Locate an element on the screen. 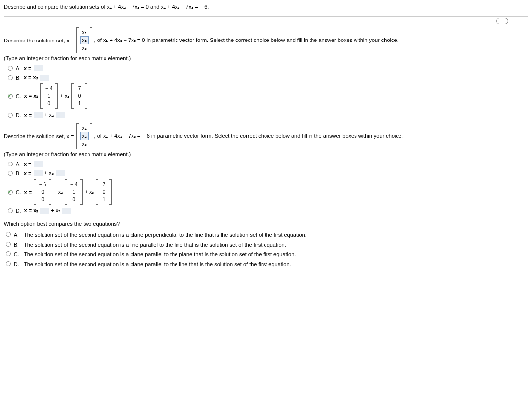 Image resolution: width=532 pixels, height=413 pixels. filled-vector: − 6 0 0 is located at coordinates (43, 192).